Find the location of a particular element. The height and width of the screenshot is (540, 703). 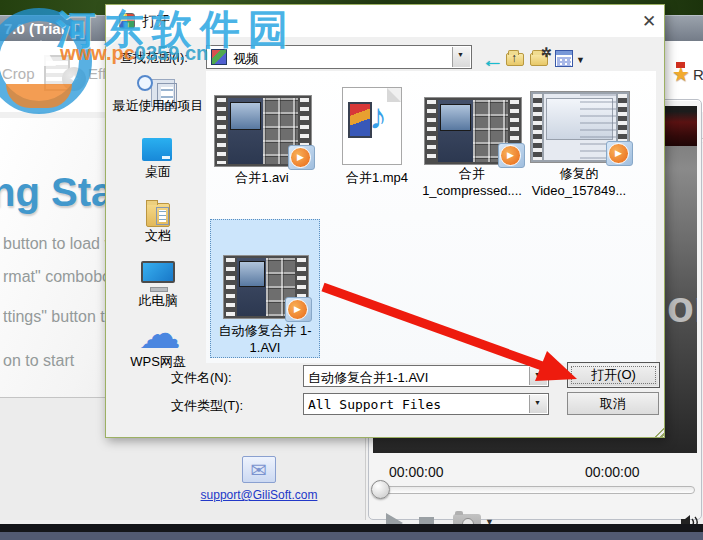

taskbar is located at coordinates (352, 532).